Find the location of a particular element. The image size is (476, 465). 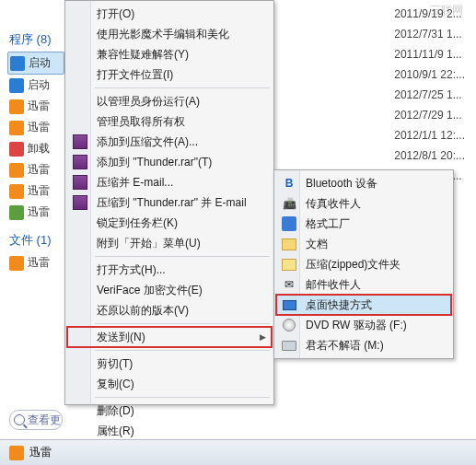

submenu-item: 君若不解语 (M:) is located at coordinates (364, 345).